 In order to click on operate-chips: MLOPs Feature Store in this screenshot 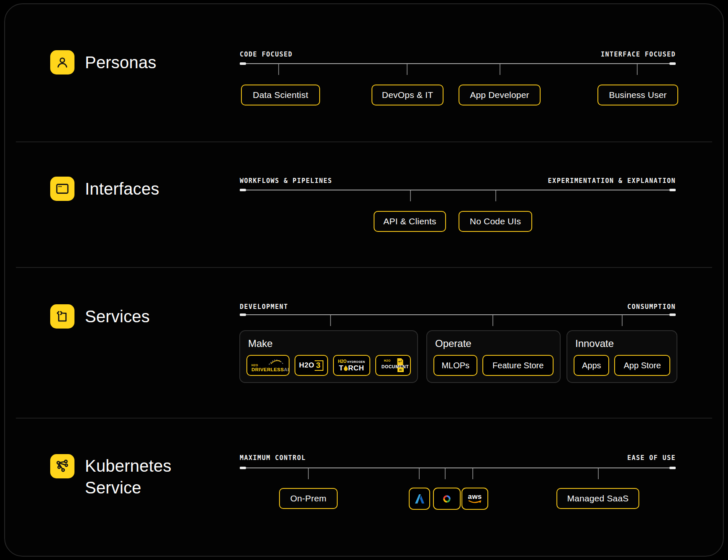, I will do `click(494, 365)`.